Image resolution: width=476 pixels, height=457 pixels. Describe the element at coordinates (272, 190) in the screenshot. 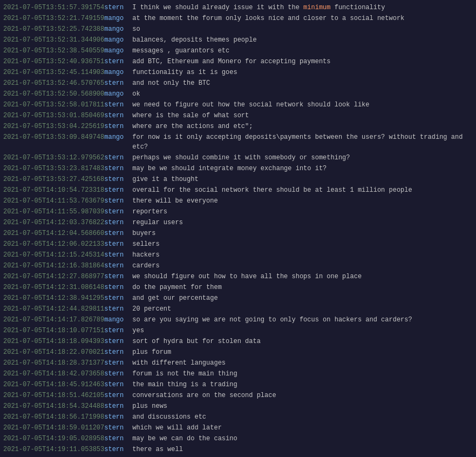

I see `message-text: overall for the social network there sho…` at that location.